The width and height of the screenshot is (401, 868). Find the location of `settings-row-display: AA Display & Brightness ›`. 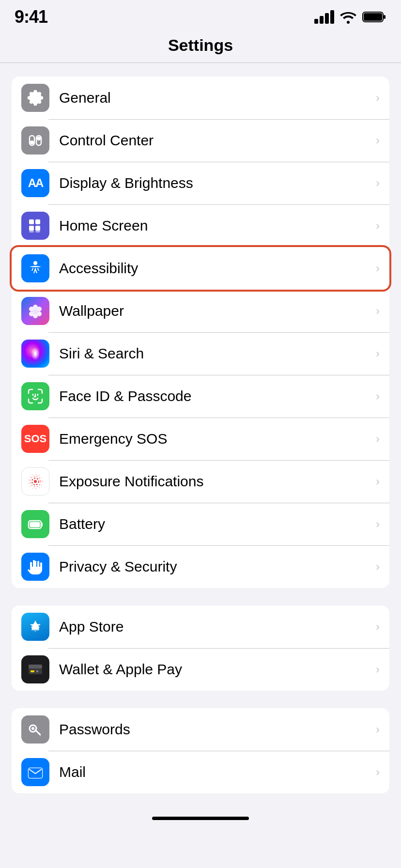

settings-row-display: AA Display & Brightness › is located at coordinates (200, 183).